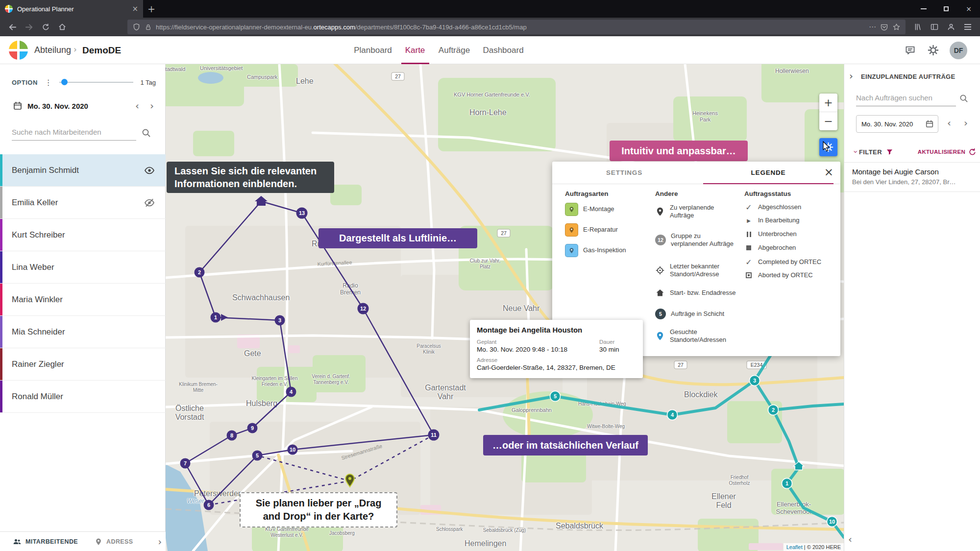 Image resolution: width=980 pixels, height=551 pixels. I want to click on filter-label: FILTER, so click(870, 152).